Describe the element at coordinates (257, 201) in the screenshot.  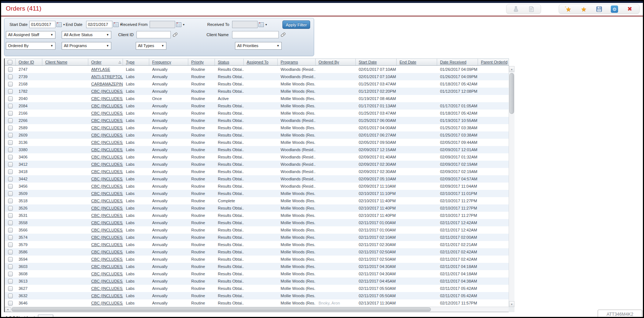
I see `table-row: 3518CBC (INCLUDES...LabsAnnuallyRoutineC…` at that location.